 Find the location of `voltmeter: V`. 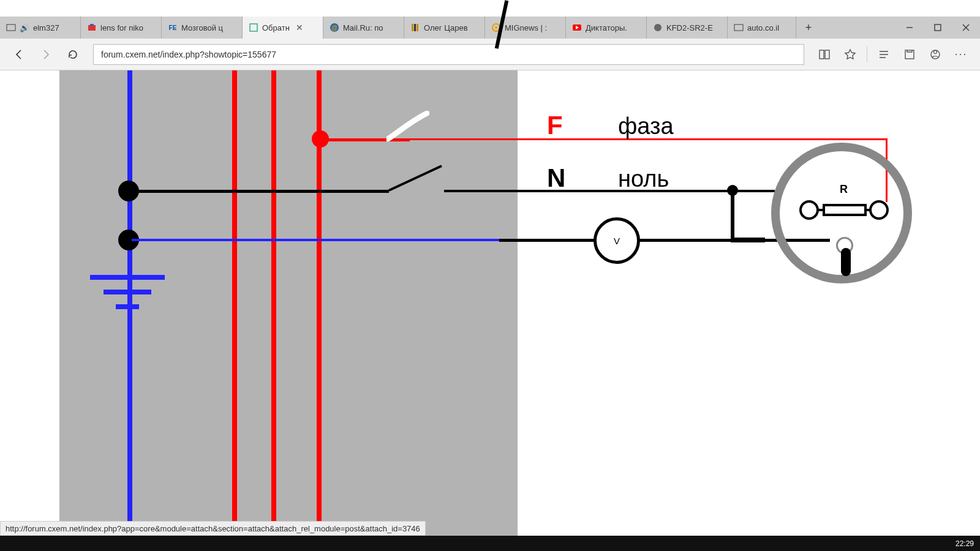

voltmeter: V is located at coordinates (617, 241).